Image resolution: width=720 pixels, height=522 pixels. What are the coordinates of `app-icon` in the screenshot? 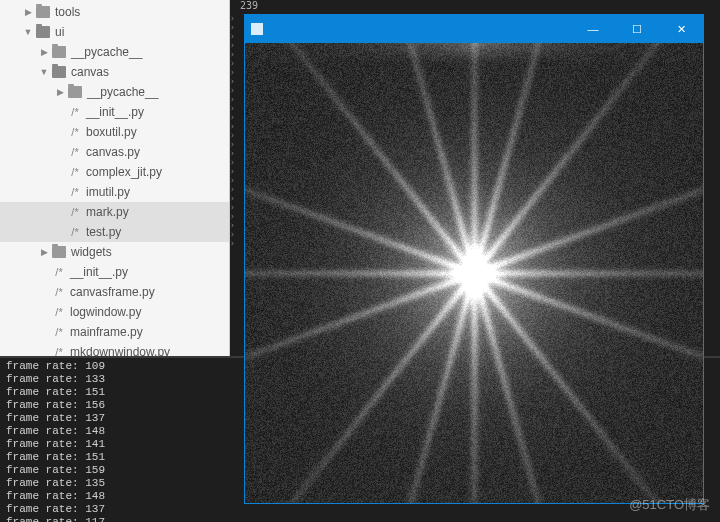 It's located at (257, 29).